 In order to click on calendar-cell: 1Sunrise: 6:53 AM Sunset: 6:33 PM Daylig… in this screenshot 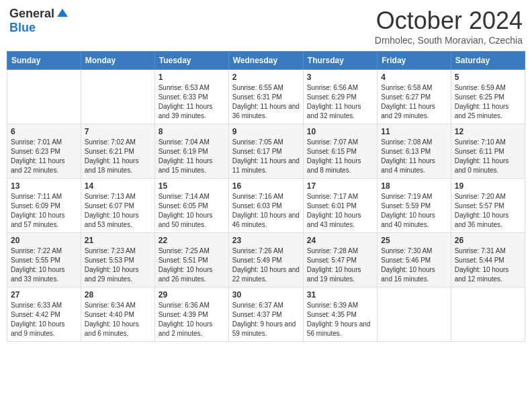, I will do `click(191, 97)`.